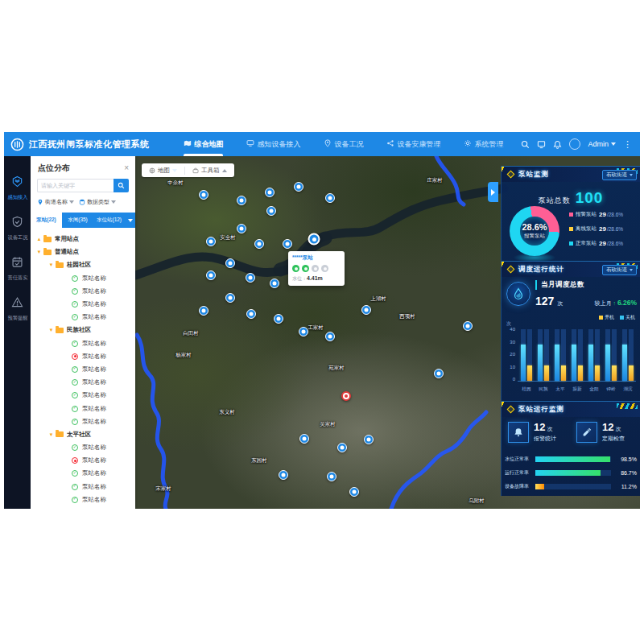  Describe the element at coordinates (484, 144) in the screenshot. I see `nav-tab: 系统管理` at that location.